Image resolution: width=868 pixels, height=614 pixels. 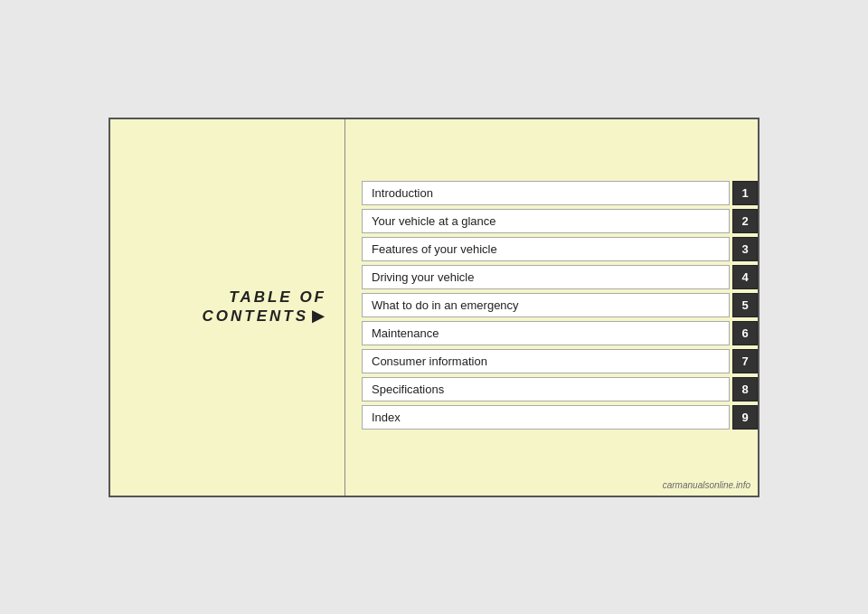 I want to click on toc-row: Driving your vehicle4, so click(x=560, y=277).